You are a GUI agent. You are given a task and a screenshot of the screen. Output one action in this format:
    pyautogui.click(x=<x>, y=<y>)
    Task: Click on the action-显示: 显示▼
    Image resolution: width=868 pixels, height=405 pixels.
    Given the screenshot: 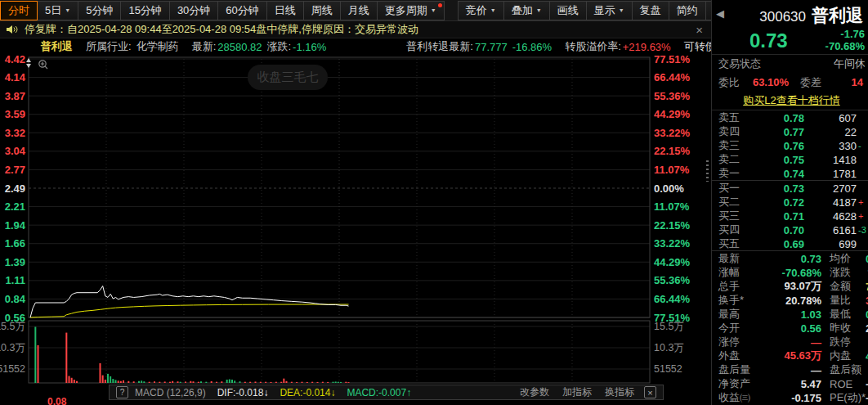 What is the action you would take?
    pyautogui.click(x=610, y=11)
    